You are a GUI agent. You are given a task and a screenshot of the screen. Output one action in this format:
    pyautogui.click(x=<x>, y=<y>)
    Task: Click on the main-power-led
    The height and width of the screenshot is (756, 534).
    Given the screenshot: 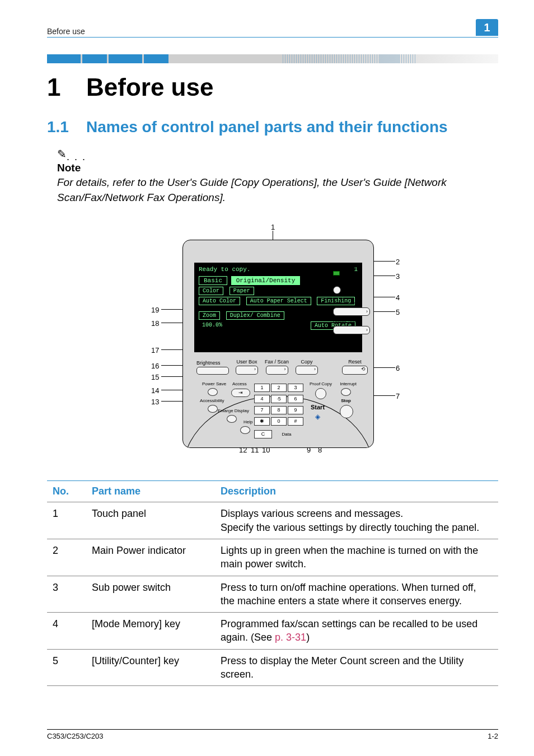 What is the action you would take?
    pyautogui.click(x=336, y=273)
    